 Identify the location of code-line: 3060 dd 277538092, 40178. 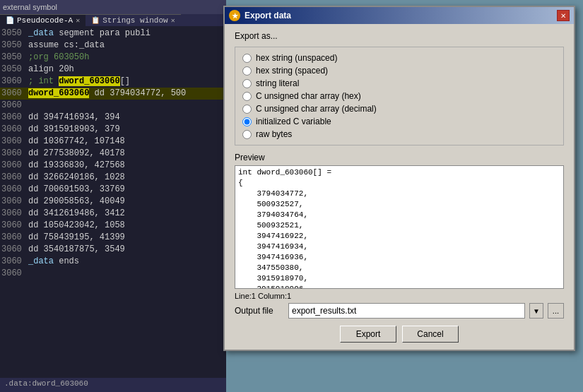
(113, 154).